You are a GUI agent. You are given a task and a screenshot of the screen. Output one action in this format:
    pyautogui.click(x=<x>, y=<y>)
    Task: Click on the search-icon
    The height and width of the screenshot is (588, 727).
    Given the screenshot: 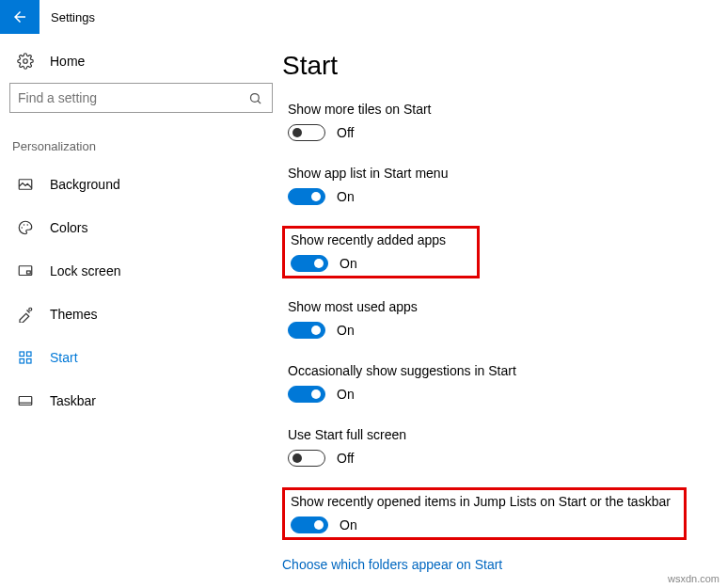 What is the action you would take?
    pyautogui.click(x=255, y=98)
    